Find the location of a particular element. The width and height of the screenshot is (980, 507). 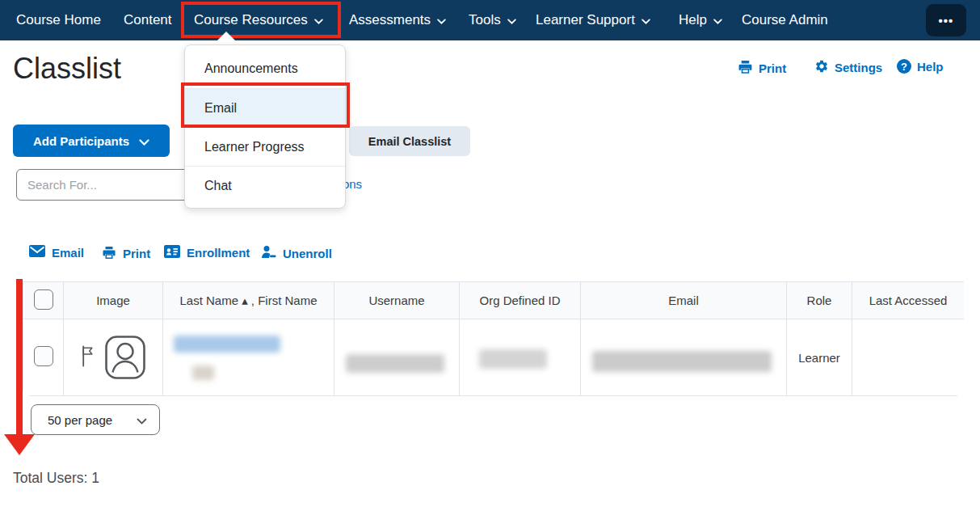

per-page-value: 50 per page is located at coordinates (80, 420).